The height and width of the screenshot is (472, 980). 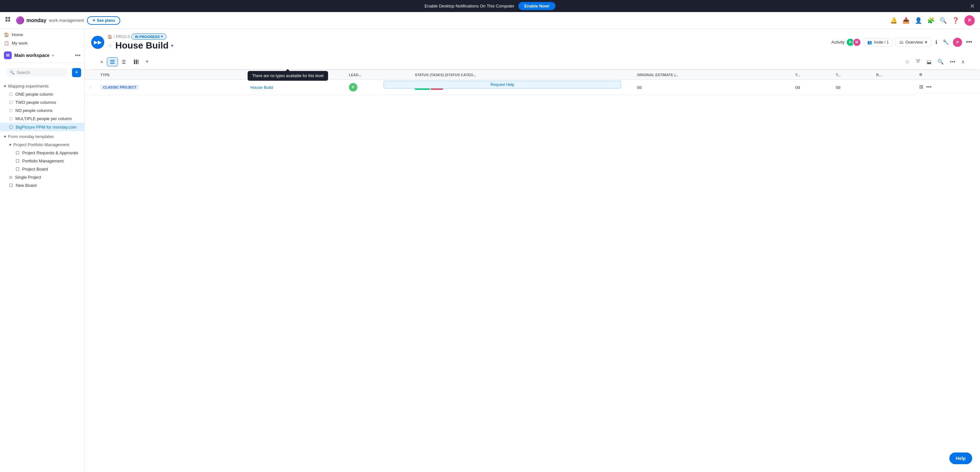 I want to click on status-badge: IN PROGRESS ▾, so click(x=149, y=36).